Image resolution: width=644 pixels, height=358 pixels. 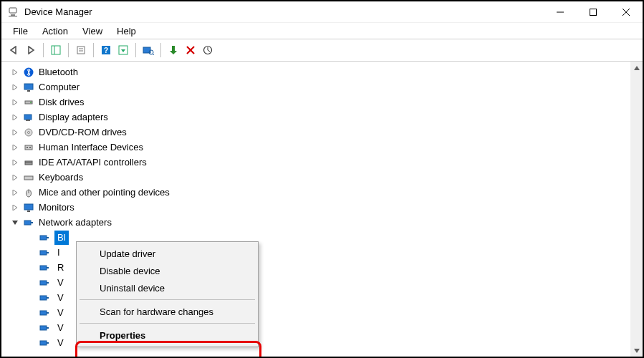 What do you see at coordinates (327, 162) in the screenshot?
I see `tree-node-ide: IDE ATA/ATAPI controllers` at bounding box center [327, 162].